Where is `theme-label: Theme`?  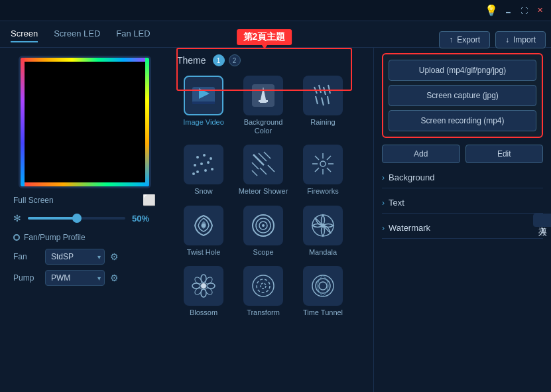
theme-label: Theme is located at coordinates (192, 60).